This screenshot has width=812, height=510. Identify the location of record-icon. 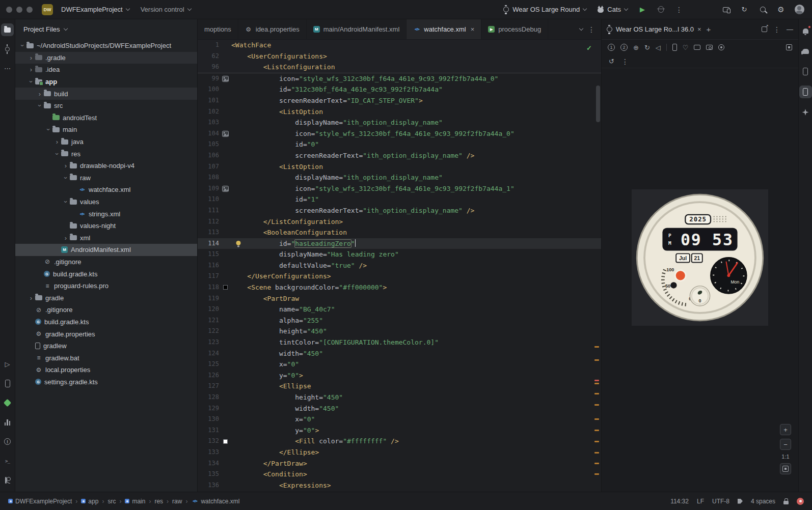
(721, 47).